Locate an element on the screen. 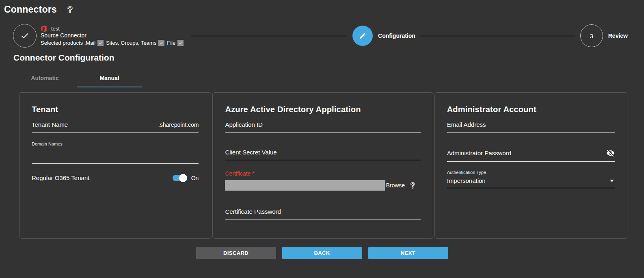 The height and width of the screenshot is (278, 644). certificate-password-field is located at coordinates (322, 214).